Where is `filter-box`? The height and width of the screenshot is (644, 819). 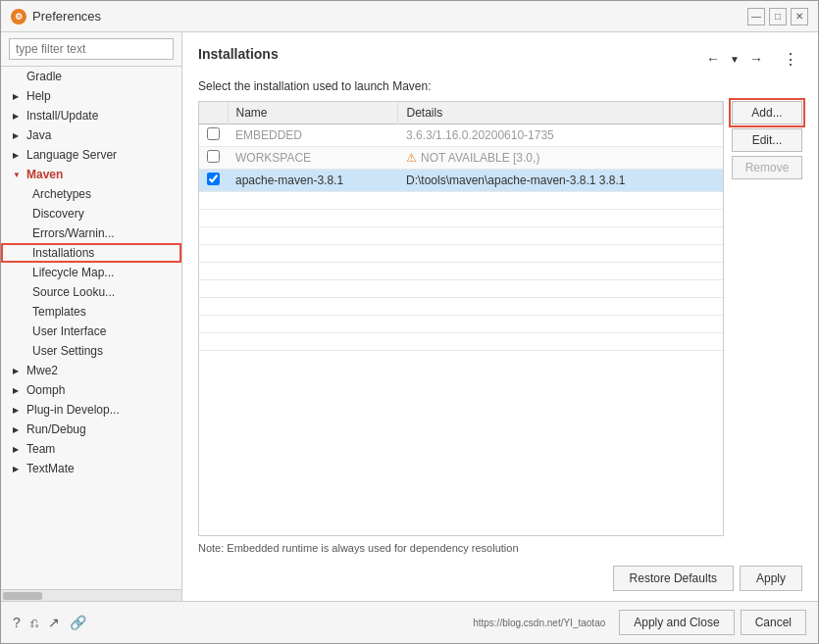 filter-box is located at coordinates (91, 49).